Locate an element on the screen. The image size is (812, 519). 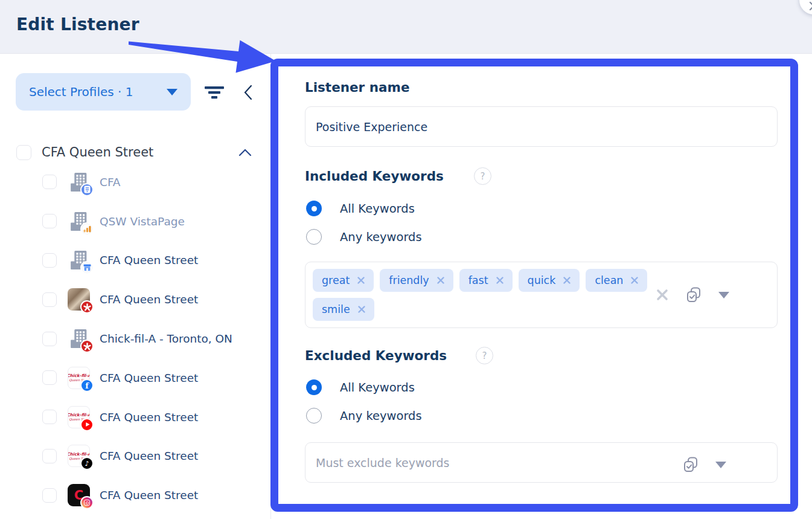
keyword-chip: quick is located at coordinates (549, 280).